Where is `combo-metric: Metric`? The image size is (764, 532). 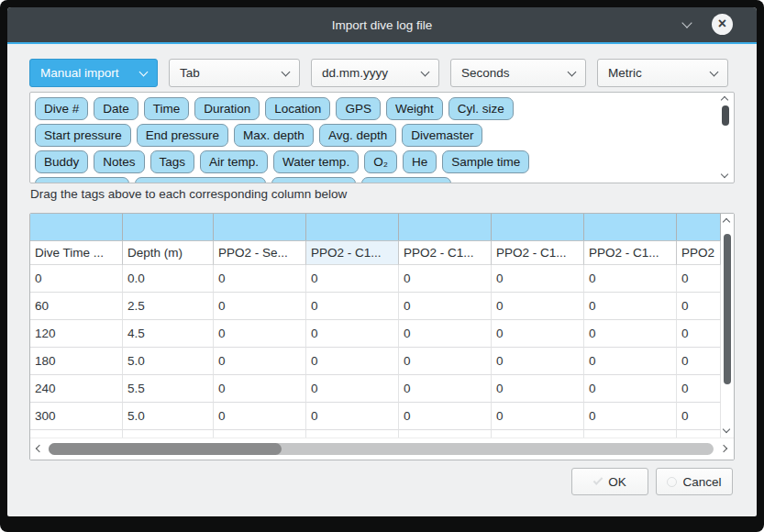 combo-metric: Metric is located at coordinates (662, 73).